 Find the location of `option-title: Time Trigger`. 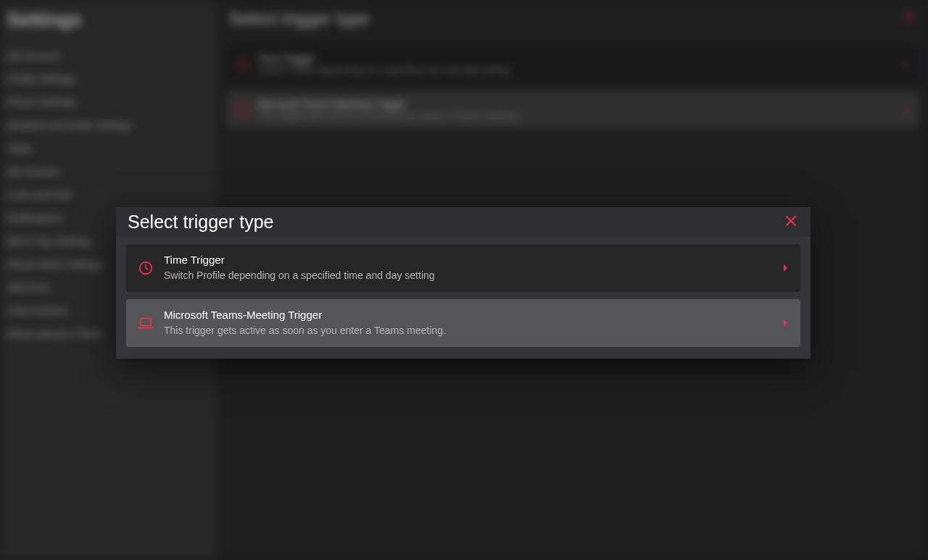

option-title: Time Trigger is located at coordinates (468, 260).